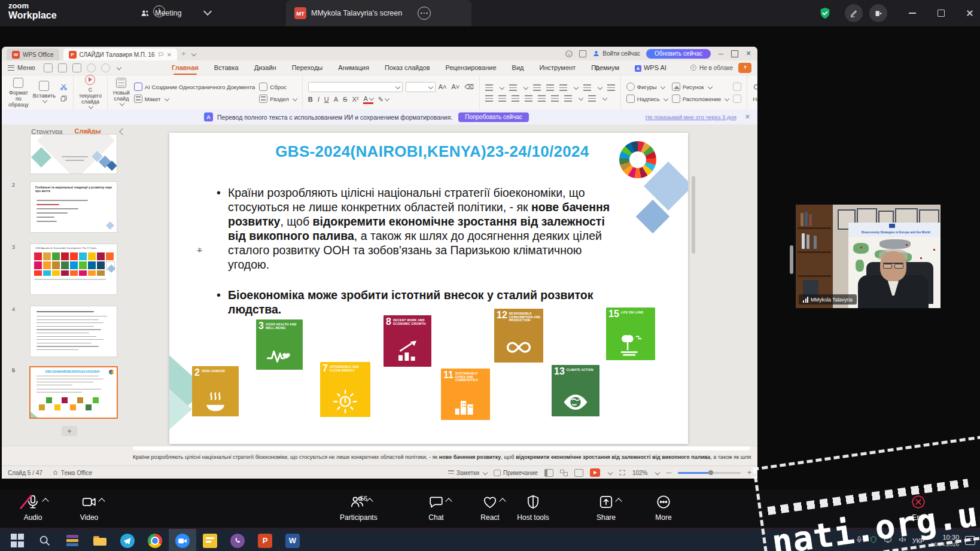  I want to click on text-direction-icon, so click(588, 87).